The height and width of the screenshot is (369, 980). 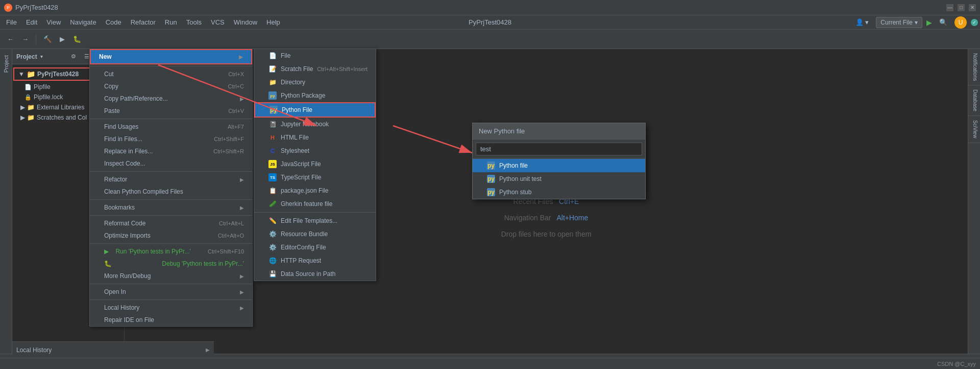 I want to click on menu-window: Window, so click(x=246, y=22).